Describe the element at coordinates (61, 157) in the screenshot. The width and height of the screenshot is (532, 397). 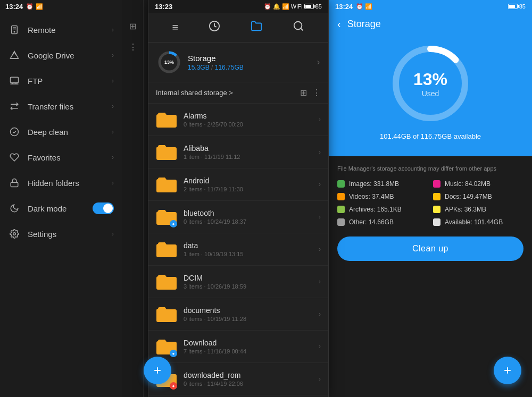
I see `sidebar-item-favorites: Favorites ›` at that location.